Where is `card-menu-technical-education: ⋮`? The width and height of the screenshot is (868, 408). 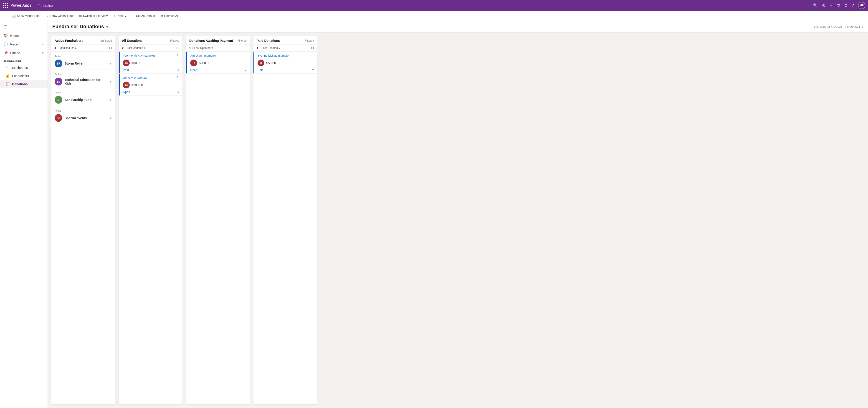 card-menu-technical-education: ⋮ is located at coordinates (110, 74).